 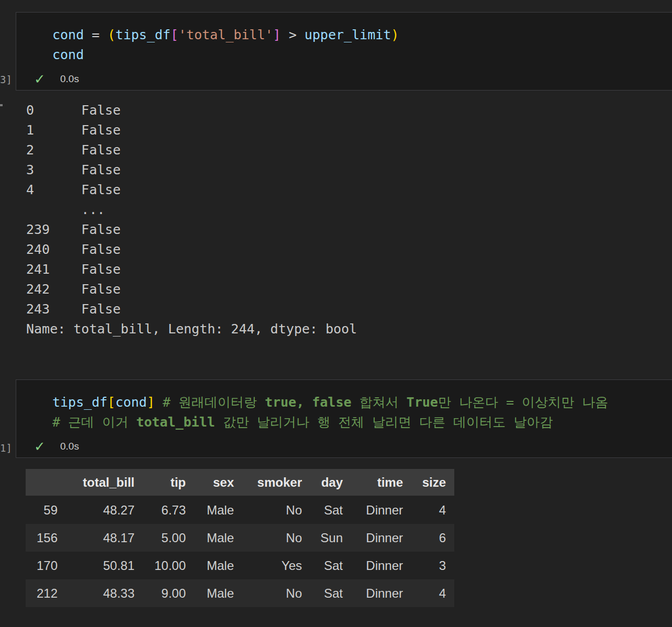 What do you see at coordinates (169, 483) in the screenshot?
I see `column-header: tip` at bounding box center [169, 483].